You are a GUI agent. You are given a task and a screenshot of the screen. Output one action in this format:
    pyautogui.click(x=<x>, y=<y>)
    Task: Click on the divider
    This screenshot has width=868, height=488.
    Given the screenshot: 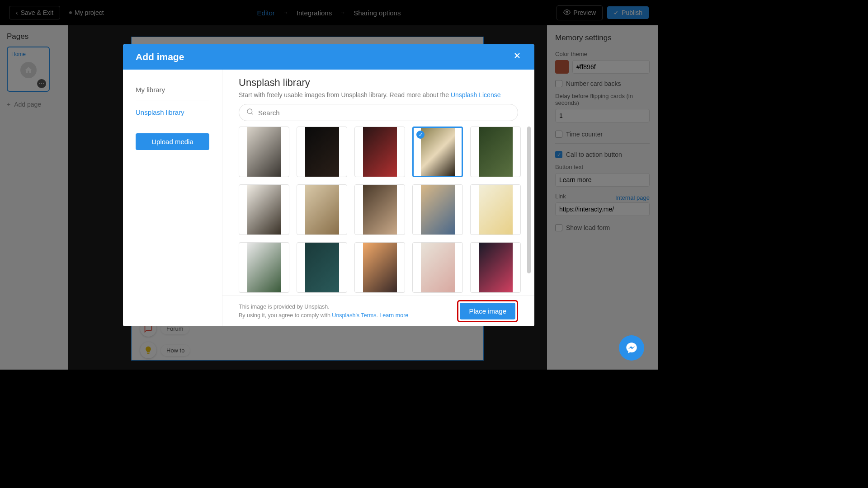 What is the action you would take?
    pyautogui.click(x=173, y=100)
    